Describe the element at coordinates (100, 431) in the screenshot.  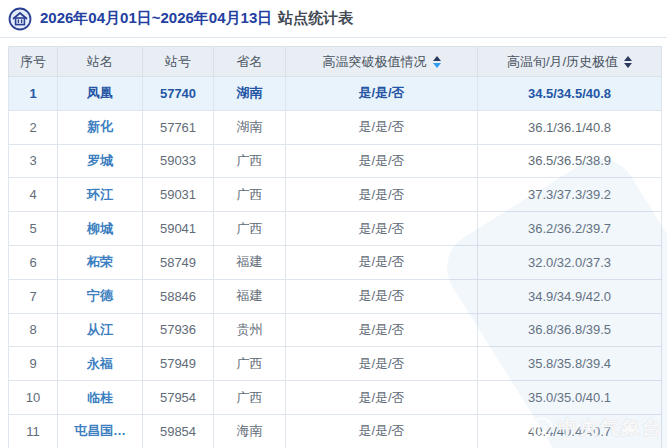
I see `station-name-link: 屯昌国…` at that location.